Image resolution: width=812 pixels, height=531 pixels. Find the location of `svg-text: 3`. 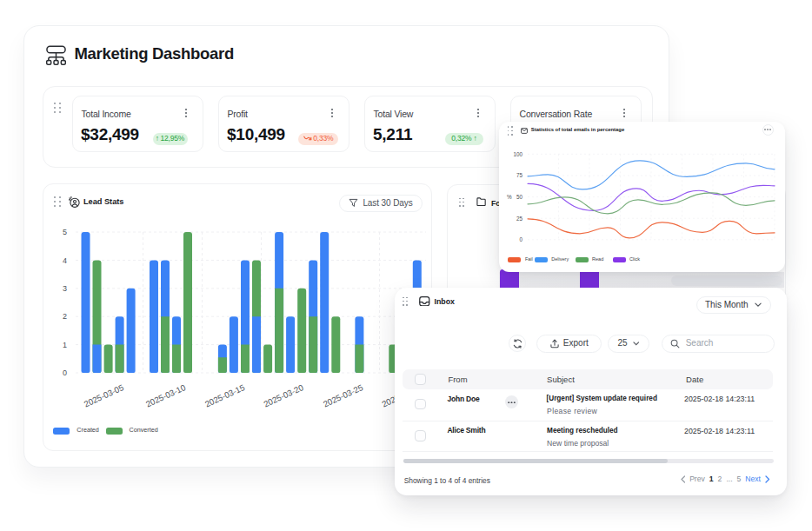

svg-text: 3 is located at coordinates (64, 289).